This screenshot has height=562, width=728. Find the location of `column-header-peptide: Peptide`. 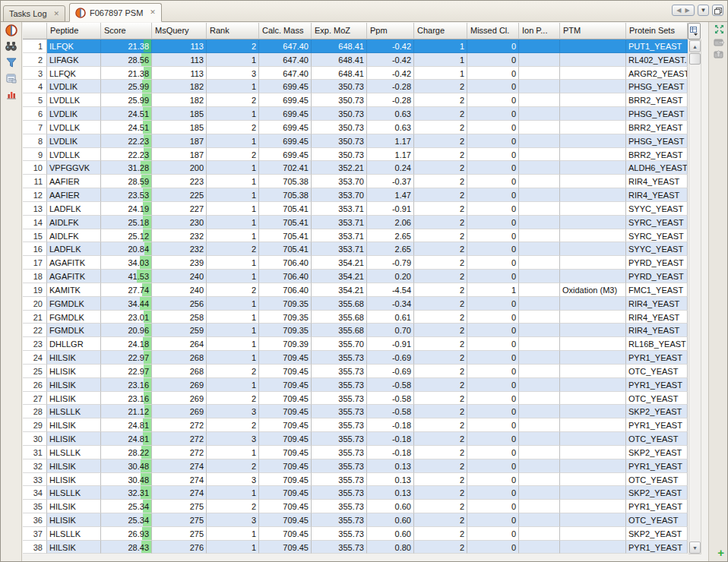

column-header-peptide: Peptide is located at coordinates (74, 31).